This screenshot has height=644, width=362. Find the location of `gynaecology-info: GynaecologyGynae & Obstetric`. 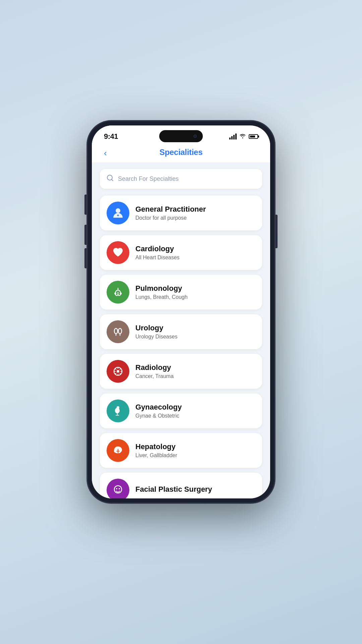

gynaecology-info: GynaecologyGynae & Obstetric is located at coordinates (195, 411).